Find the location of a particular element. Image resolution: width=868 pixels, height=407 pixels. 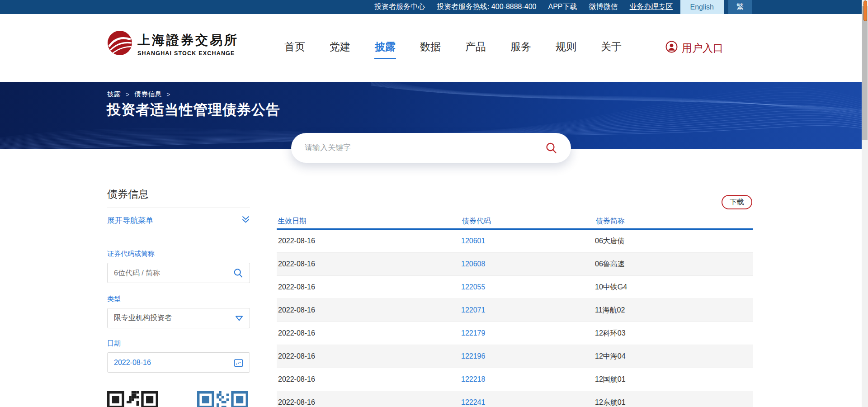

cell-bond-name: 12国航01 is located at coordinates (674, 380).